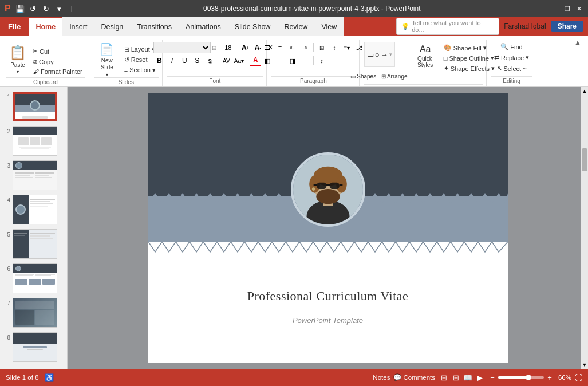 The width and height of the screenshot is (588, 386). What do you see at coordinates (46, 9) in the screenshot?
I see `redo-button: ↻` at bounding box center [46, 9].